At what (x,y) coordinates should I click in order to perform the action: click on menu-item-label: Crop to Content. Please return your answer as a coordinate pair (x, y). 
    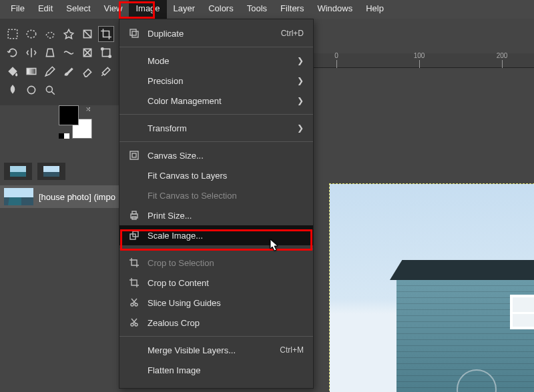
    Looking at the image, I should click on (226, 283).